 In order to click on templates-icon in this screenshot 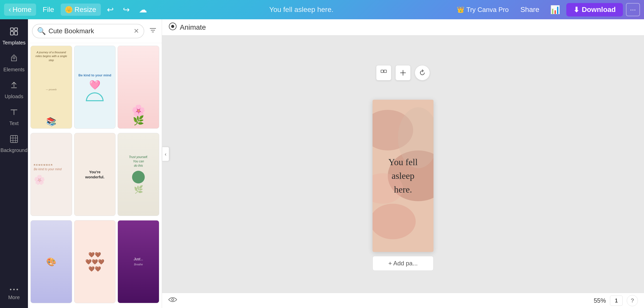, I will do `click(14, 32)`.